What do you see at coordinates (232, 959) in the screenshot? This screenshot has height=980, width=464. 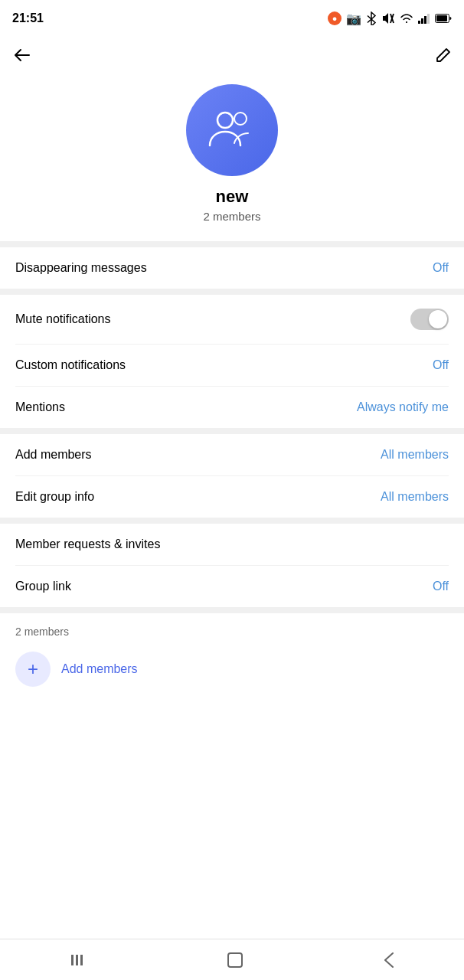 I see `nav-bar` at bounding box center [232, 959].